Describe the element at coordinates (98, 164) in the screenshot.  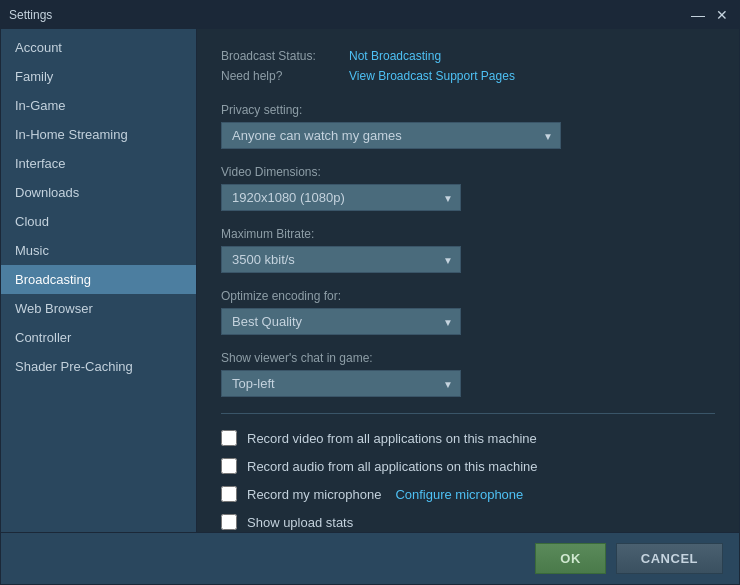
I see `sidebar-item-interface: Interface` at that location.